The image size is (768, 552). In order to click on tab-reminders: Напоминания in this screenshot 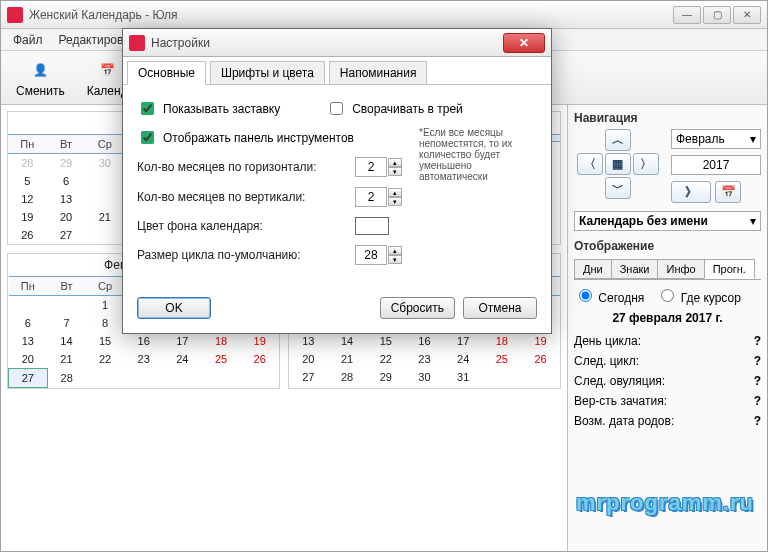, I will do `click(378, 73)`.